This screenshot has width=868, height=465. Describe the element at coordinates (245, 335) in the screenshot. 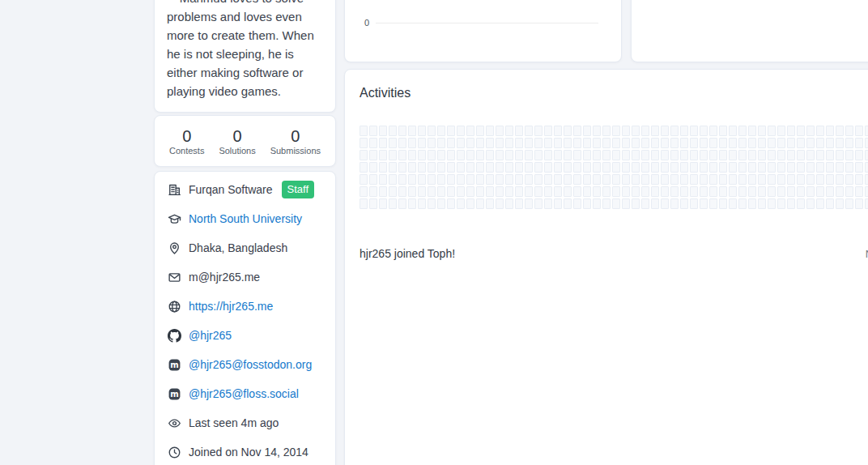

I see `detail-github: @hjr265` at that location.